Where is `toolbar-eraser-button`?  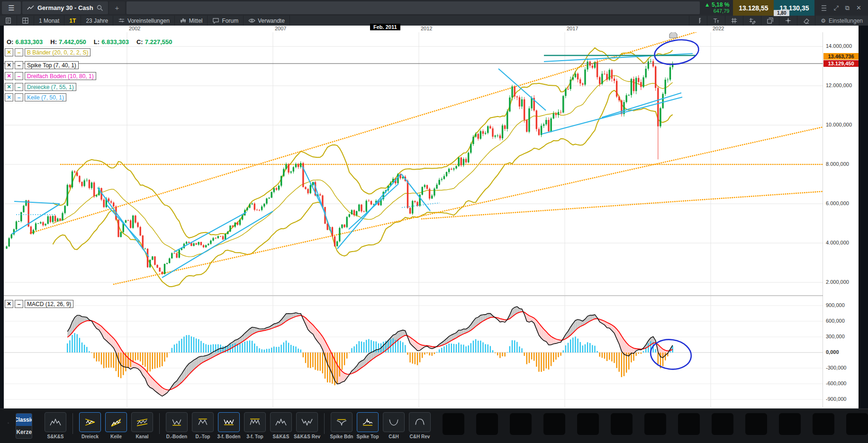 toolbar-eraser-button is located at coordinates (806, 21).